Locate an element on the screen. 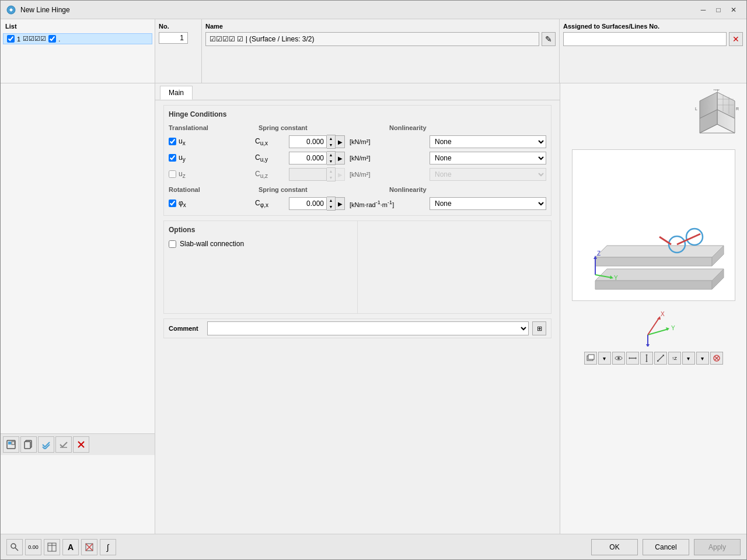 This screenshot has width=747, height=560. view-3d-icon is located at coordinates (591, 358).